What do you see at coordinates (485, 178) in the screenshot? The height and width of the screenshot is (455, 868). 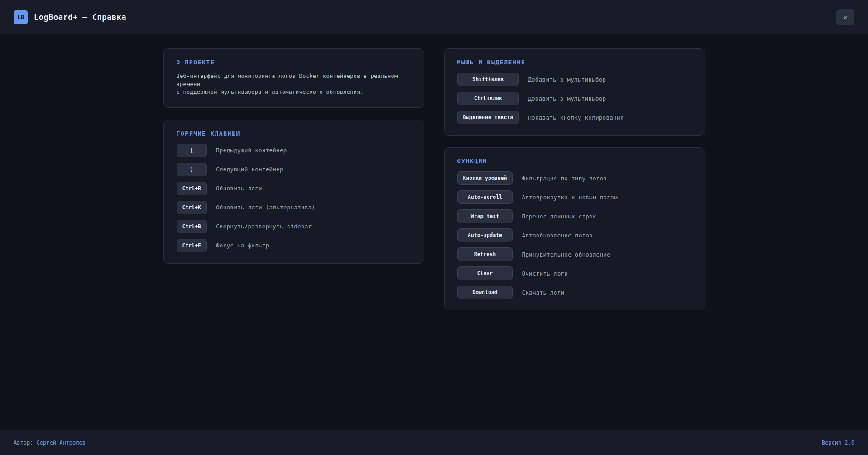 I see `kbd-level-buttons: Кнопки уровней` at bounding box center [485, 178].